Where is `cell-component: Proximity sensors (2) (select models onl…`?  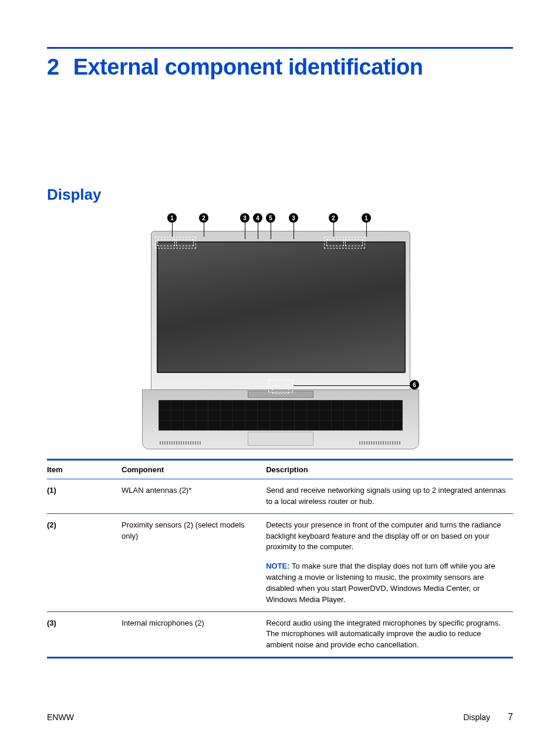
cell-component: Proximity sensors (2) (select models onl… is located at coordinates (194, 563).